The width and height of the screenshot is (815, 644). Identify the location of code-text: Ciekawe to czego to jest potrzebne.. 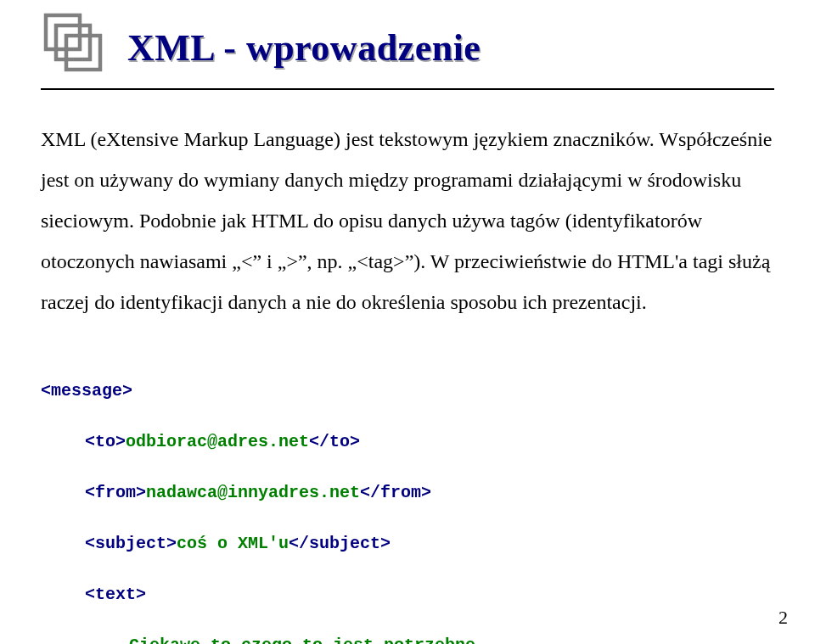
(307, 640).